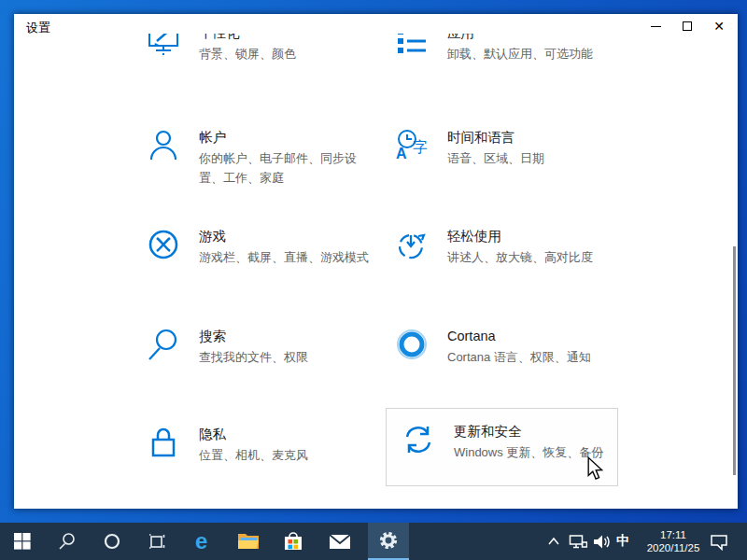 The image size is (747, 560). What do you see at coordinates (412, 245) in the screenshot?
I see `ease-of-access-icon` at bounding box center [412, 245].